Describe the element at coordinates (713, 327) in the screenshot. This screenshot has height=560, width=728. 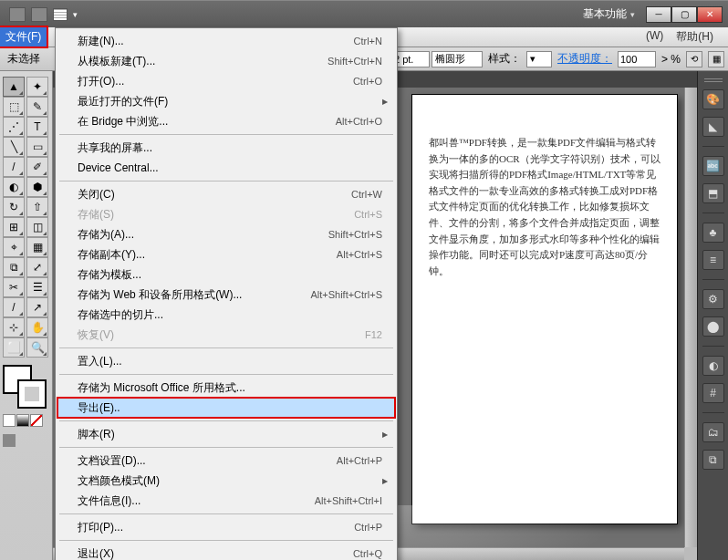
I see `panel-icon: ⬤` at that location.